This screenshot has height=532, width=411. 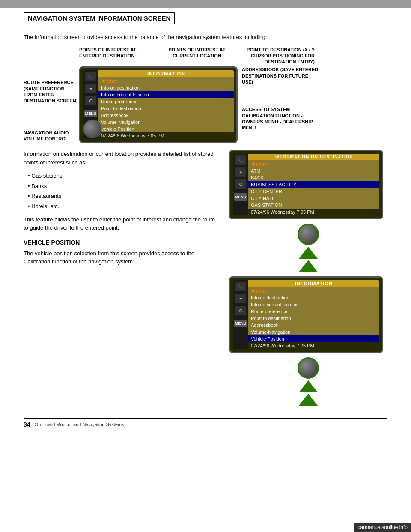 I want to click on menu-item-vehicle-pos: Vehicle Position, so click(x=166, y=129).